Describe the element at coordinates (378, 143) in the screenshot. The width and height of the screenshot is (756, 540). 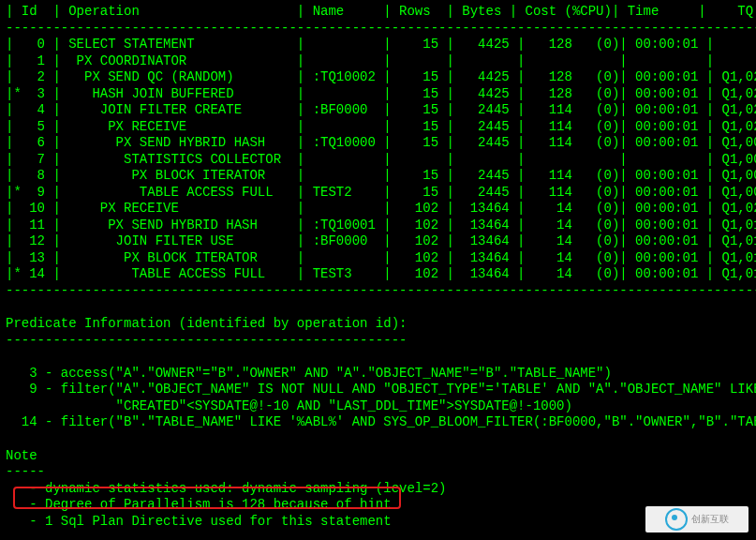
I see `plan-row: | 6 | PX SEND HYBRID HASH | :TQ10000 | 1…` at that location.